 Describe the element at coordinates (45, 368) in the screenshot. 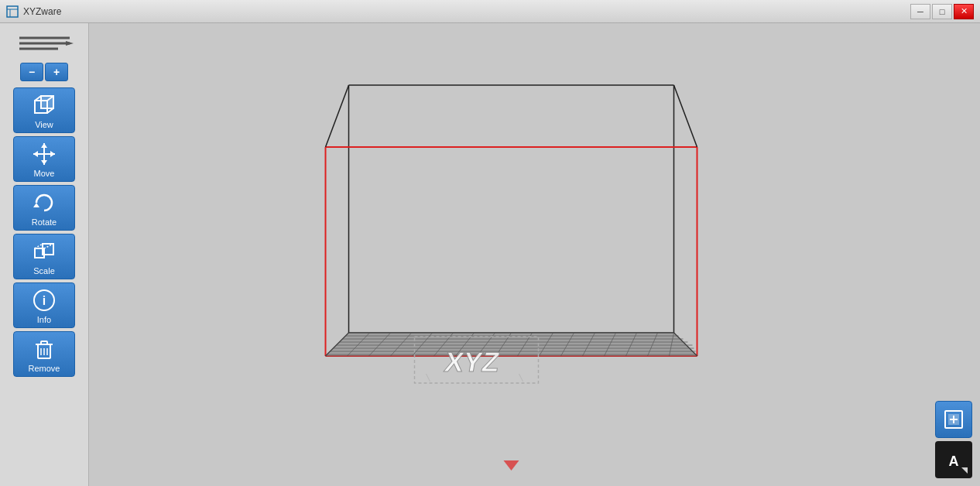

I see `remove-tool-label: Remove` at that location.